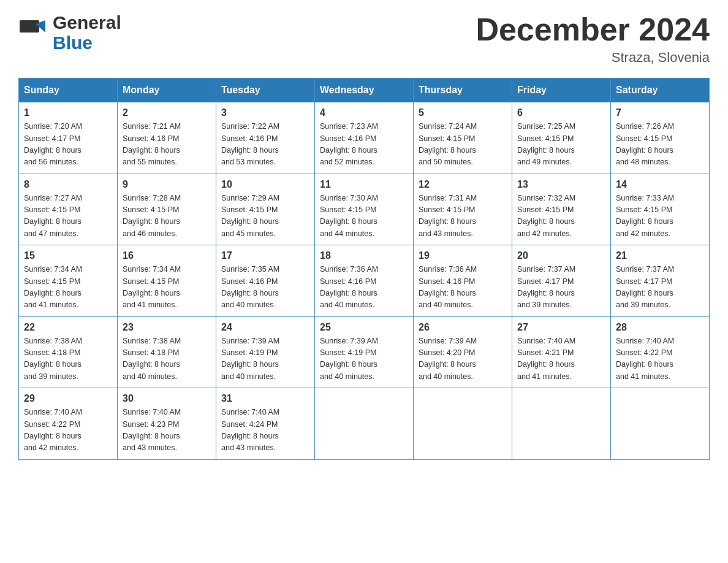 The width and height of the screenshot is (728, 563). What do you see at coordinates (364, 327) in the screenshot?
I see `day-number: 25` at bounding box center [364, 327].